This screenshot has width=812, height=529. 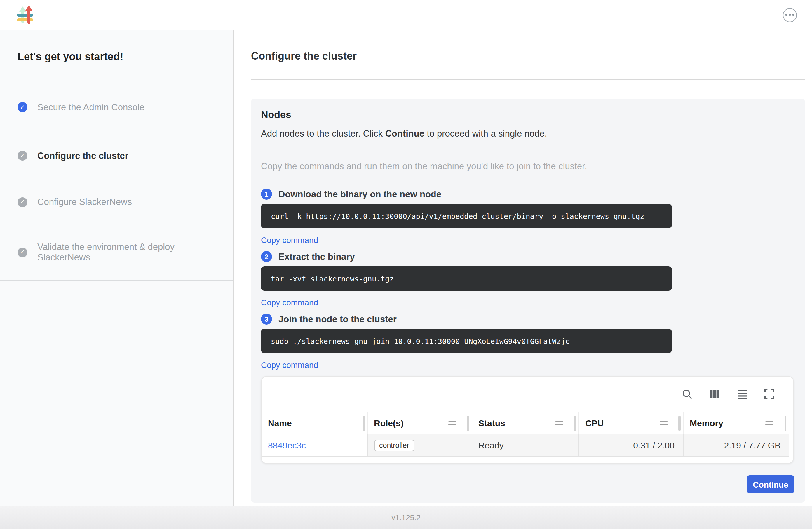 What do you see at coordinates (83, 156) in the screenshot?
I see `sidebar-step-label: Configure the cluster` at bounding box center [83, 156].